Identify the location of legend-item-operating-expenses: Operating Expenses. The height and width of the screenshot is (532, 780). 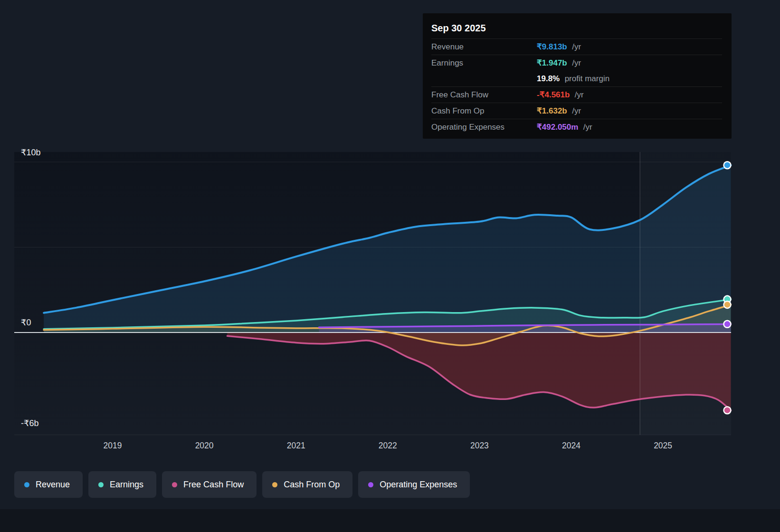
(414, 484).